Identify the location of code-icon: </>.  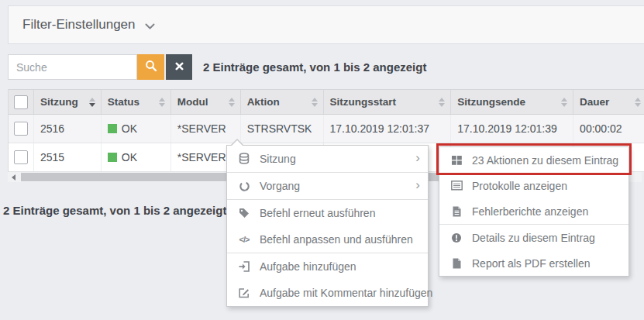
(244, 239).